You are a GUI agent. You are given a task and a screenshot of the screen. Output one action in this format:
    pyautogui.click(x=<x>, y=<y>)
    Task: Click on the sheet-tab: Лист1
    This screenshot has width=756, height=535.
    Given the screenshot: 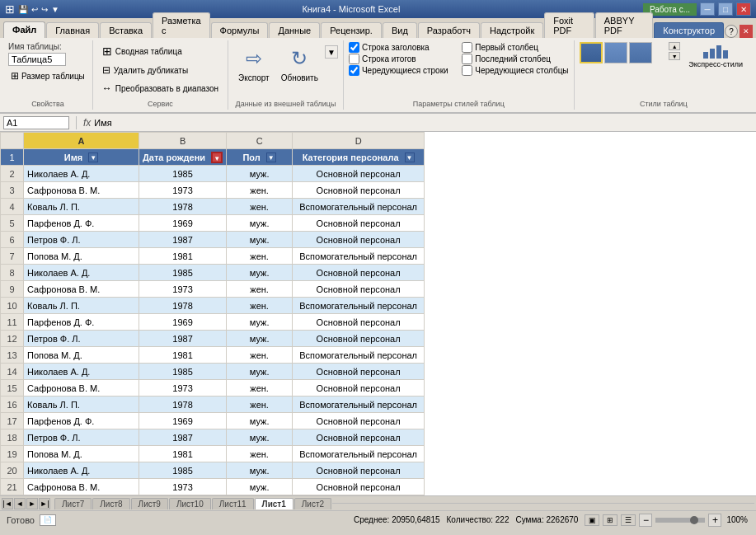 What is the action you would take?
    pyautogui.click(x=274, y=504)
    